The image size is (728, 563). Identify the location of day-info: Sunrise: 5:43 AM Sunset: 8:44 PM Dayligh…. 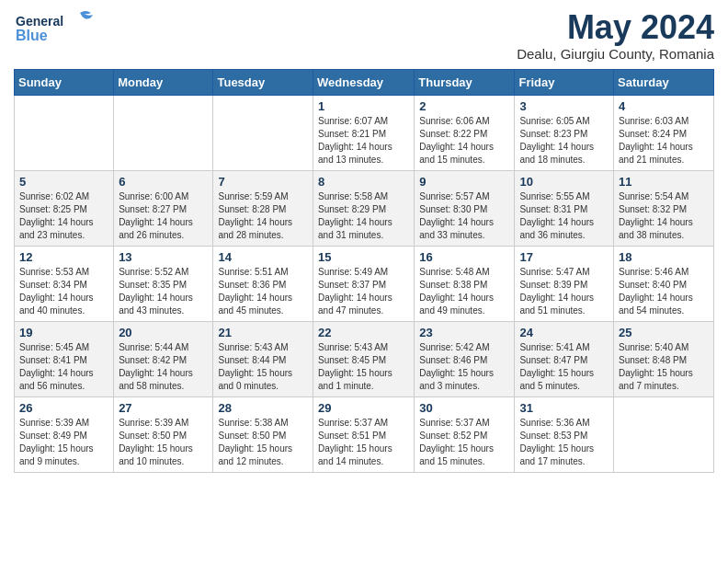
(263, 367).